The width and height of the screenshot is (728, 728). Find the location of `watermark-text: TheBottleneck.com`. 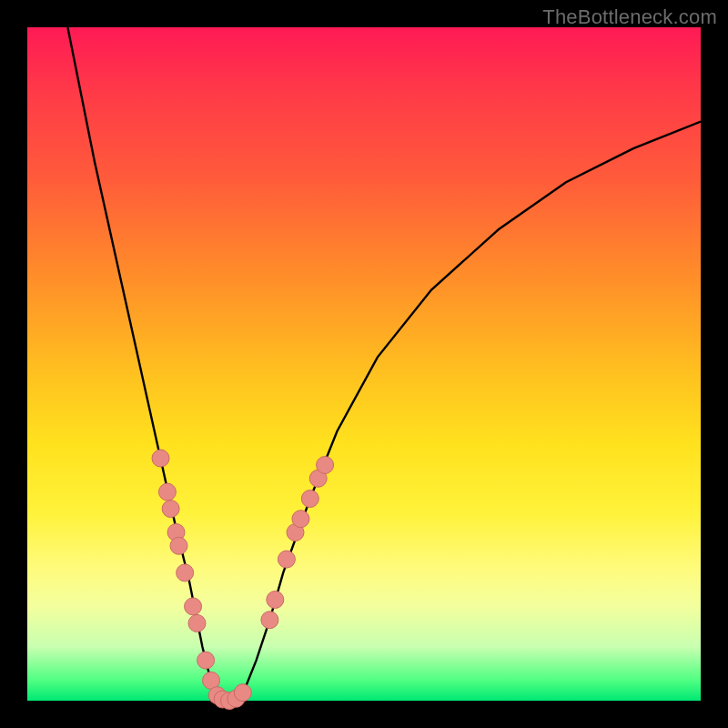

watermark-text: TheBottleneck.com is located at coordinates (630, 17).